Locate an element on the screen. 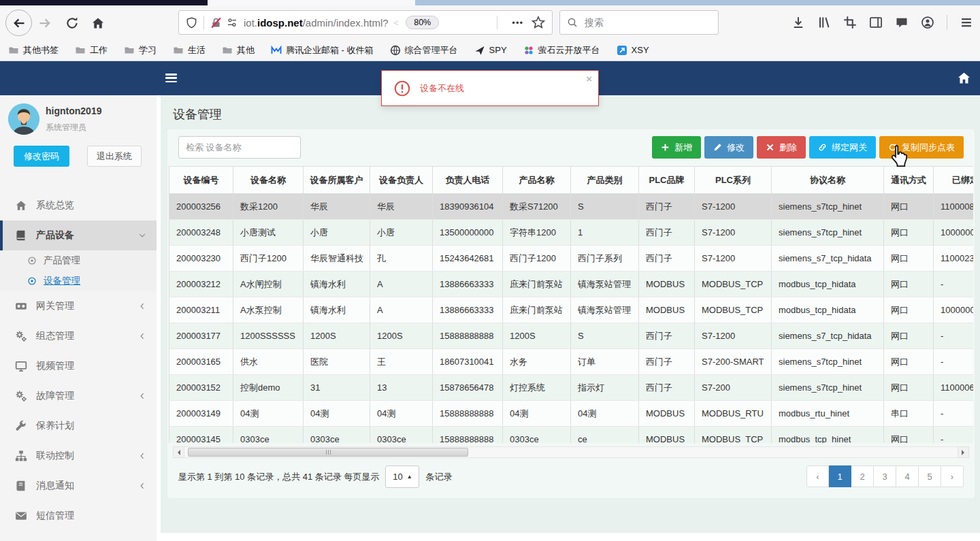  column-header: 设备名称 is located at coordinates (268, 180).